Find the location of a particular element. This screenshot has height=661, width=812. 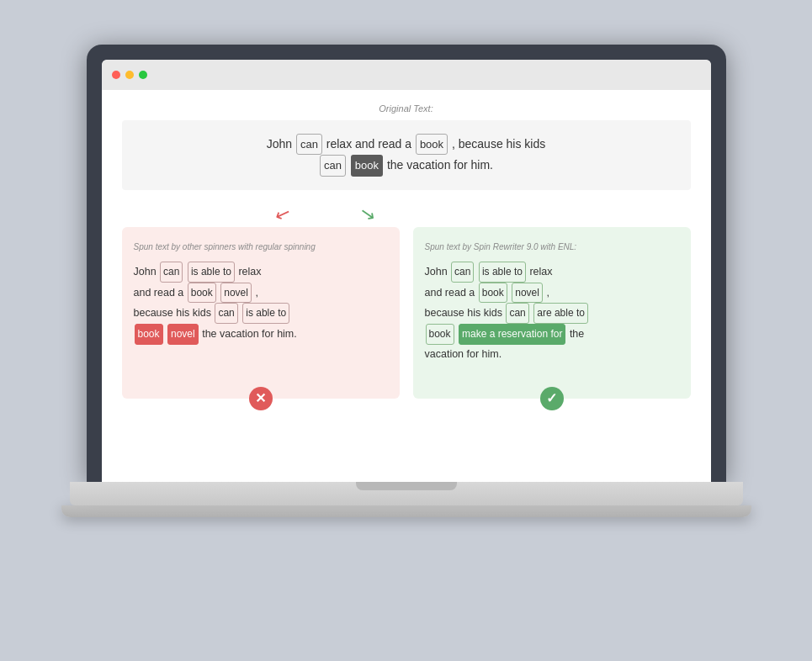

traffic-light-green is located at coordinates (143, 75).